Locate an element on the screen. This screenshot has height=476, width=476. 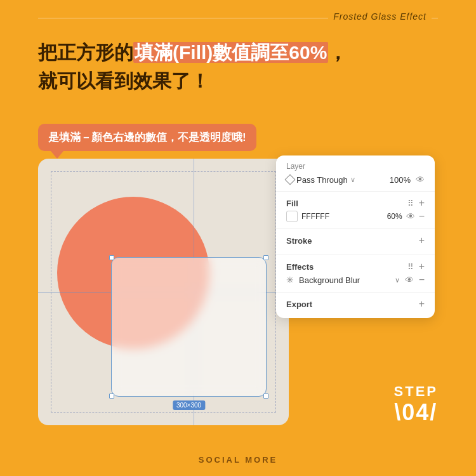
layer-right: 100% 👁 is located at coordinates (407, 180).